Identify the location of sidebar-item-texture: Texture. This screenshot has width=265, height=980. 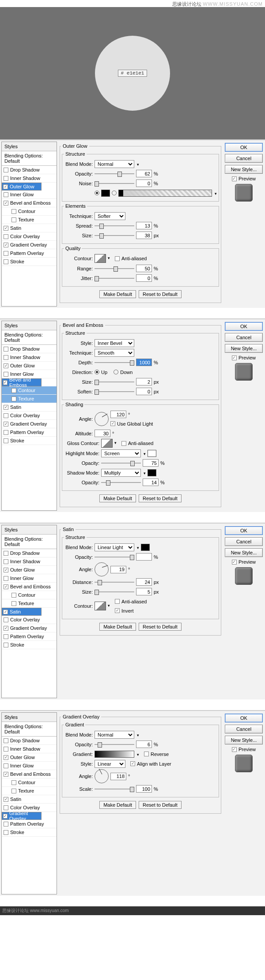
(29, 220).